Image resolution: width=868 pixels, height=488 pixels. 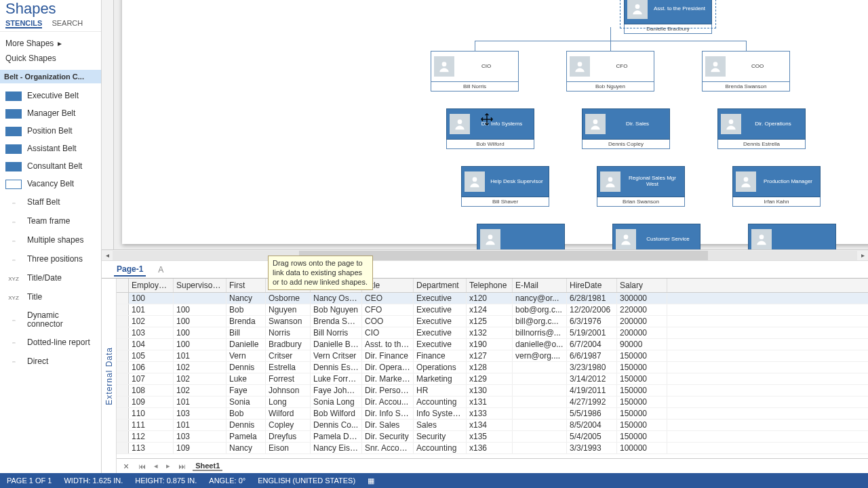 What do you see at coordinates (151, 356) in the screenshot?
I see `cell: 105` at bounding box center [151, 356].